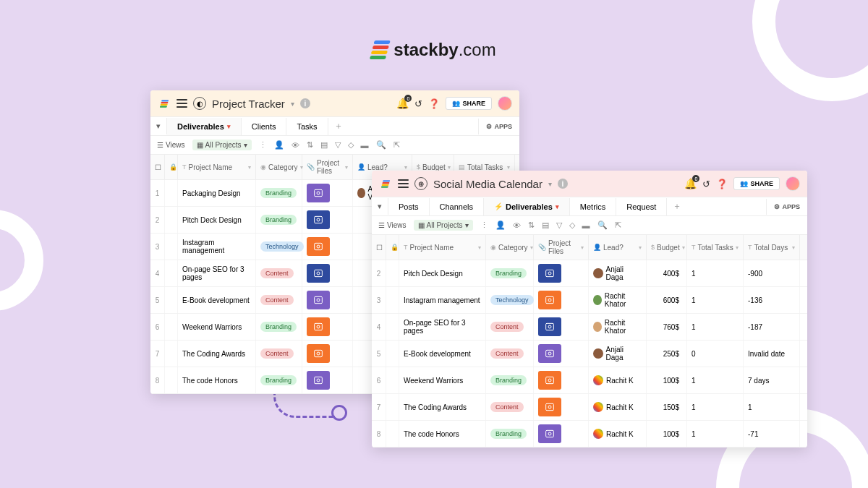 The height and width of the screenshot is (488, 868). Describe the element at coordinates (505, 103) in the screenshot. I see `user-avatar` at that location.